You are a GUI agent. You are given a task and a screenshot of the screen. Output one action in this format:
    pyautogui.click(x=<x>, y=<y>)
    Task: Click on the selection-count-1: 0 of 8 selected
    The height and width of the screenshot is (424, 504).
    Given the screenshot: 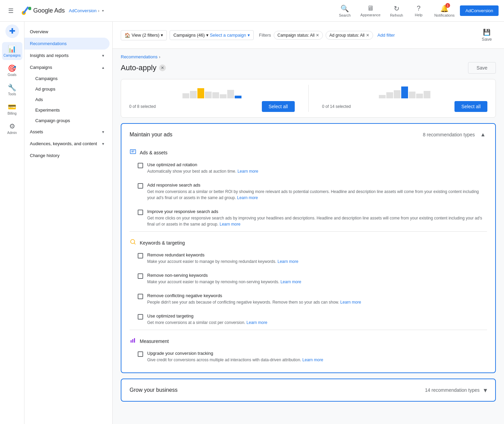 What is the action you would take?
    pyautogui.click(x=142, y=107)
    